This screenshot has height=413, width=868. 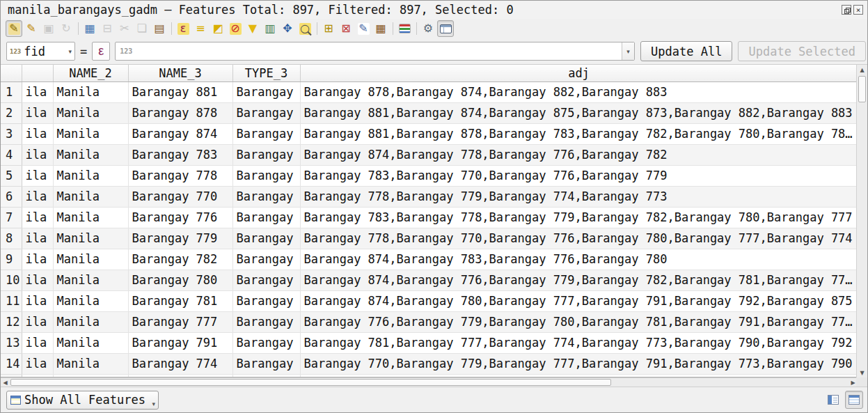 What do you see at coordinates (346, 29) in the screenshot?
I see `delete-field-button: ⊠` at bounding box center [346, 29].